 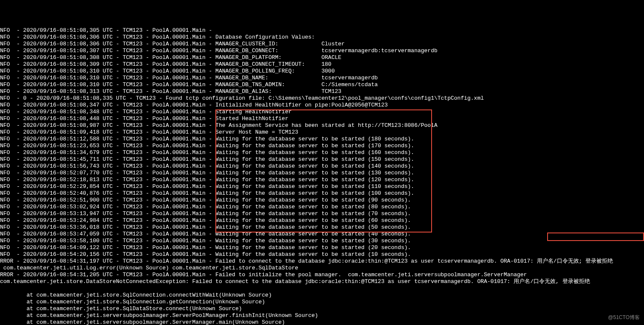 I want to click on log-line: NFO - 2020/09/16-08:53:58,100 UTC - TCM1…, so click(x=322, y=241).